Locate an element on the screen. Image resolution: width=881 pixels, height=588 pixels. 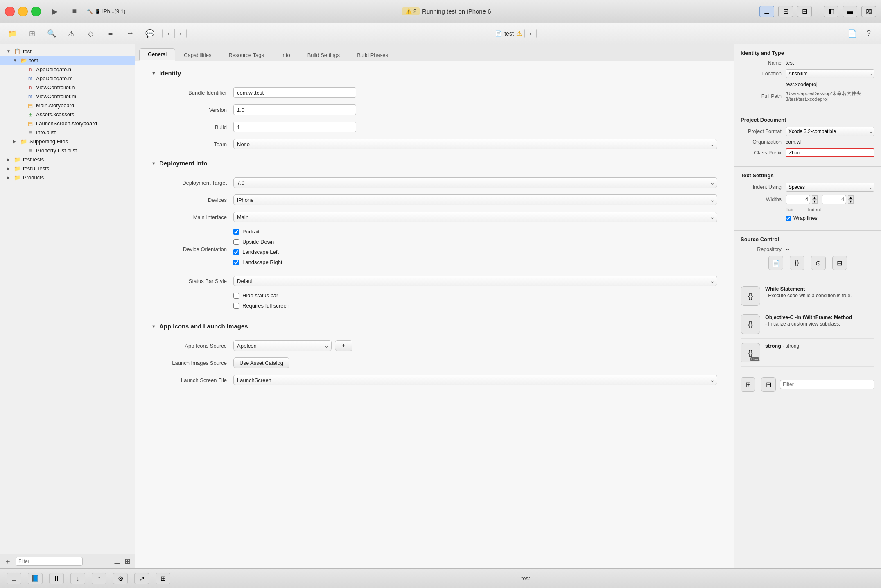
breakpoint-btn: ◇ is located at coordinates (91, 34).